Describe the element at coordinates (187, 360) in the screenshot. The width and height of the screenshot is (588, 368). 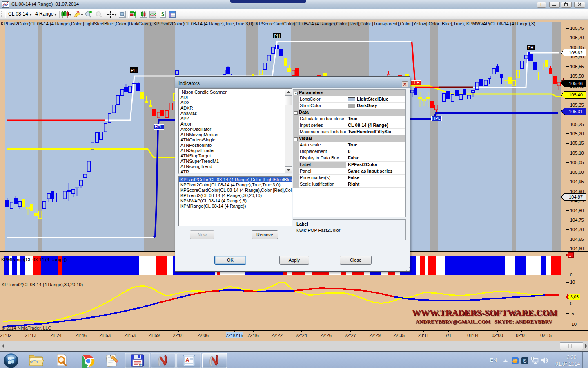
I see `svg-text: A` at that location.